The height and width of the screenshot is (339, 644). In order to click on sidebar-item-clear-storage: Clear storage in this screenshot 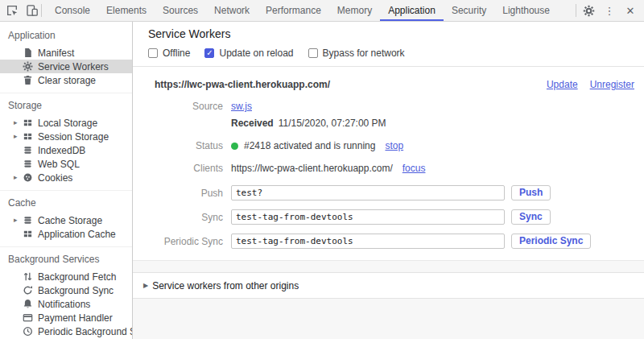, I will do `click(66, 81)`.